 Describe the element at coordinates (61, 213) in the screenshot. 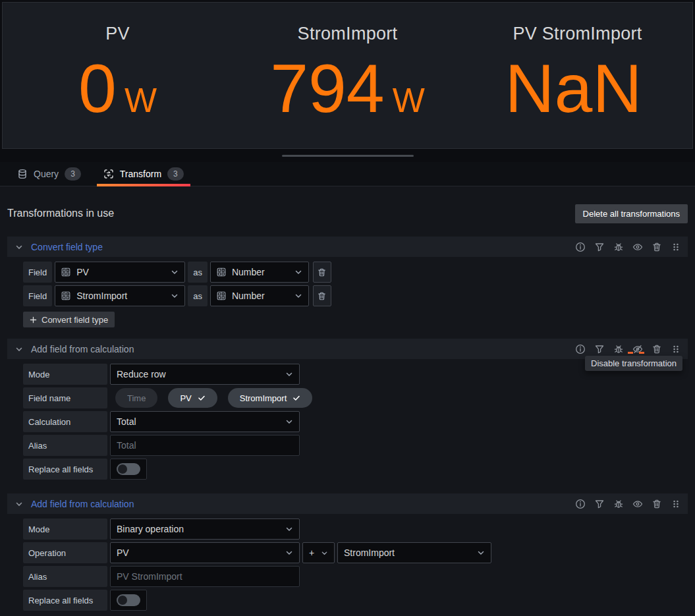

I see `page-title: Transformations in use` at that location.